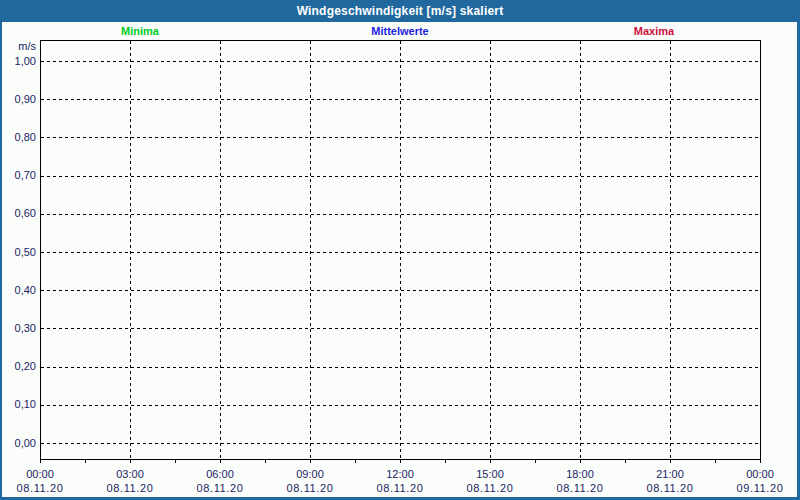  I want to click on x-axis-tick-label: 00:0009.11.20, so click(760, 481).